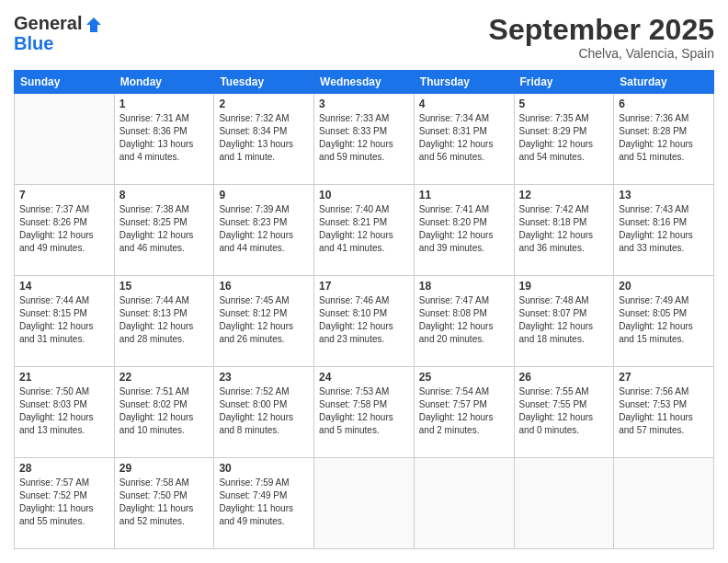 This screenshot has height=563, width=728. What do you see at coordinates (165, 411) in the screenshot?
I see `day-info: Sunrise: 7:51 AM Sunset: 8:02 PM Dayligh…` at bounding box center [165, 411].